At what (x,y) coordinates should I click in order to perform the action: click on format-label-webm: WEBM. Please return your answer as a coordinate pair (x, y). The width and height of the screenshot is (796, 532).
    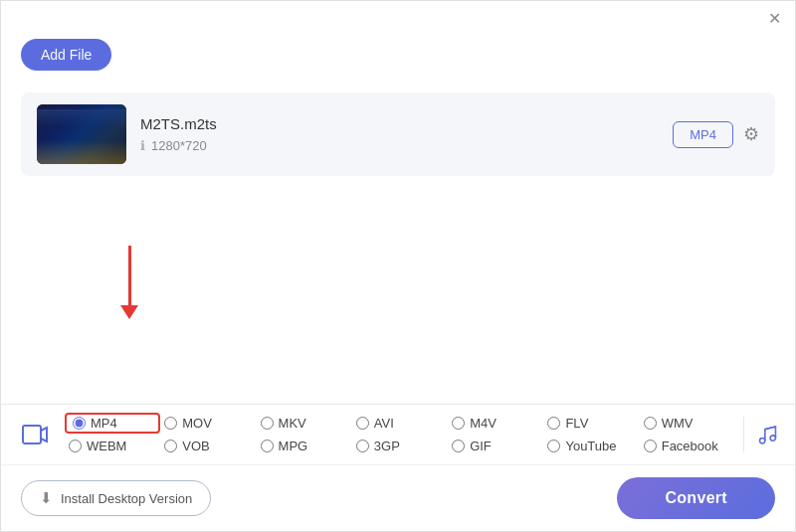
    Looking at the image, I should click on (106, 445).